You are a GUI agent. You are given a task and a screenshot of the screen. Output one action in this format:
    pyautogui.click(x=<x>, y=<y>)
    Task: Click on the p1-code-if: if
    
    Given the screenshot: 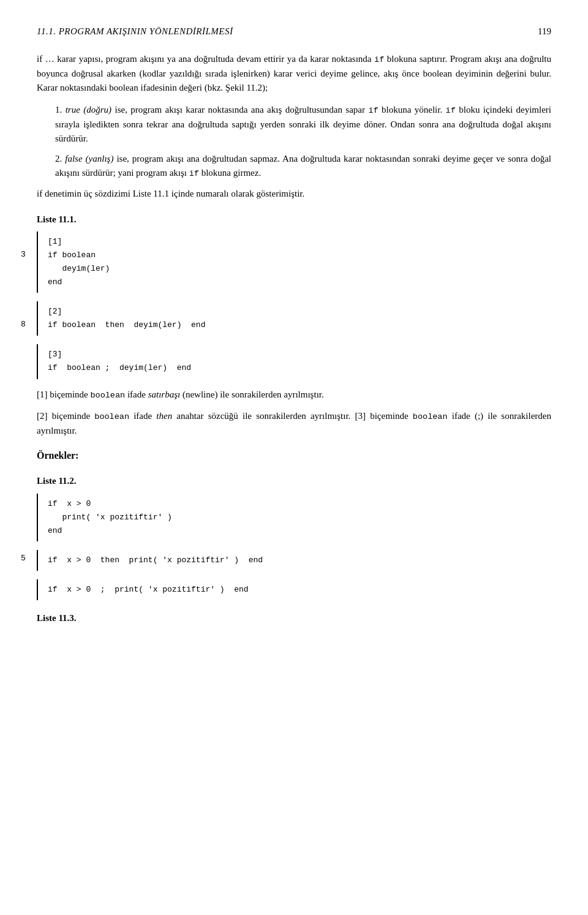 What is the action you would take?
    pyautogui.click(x=379, y=60)
    